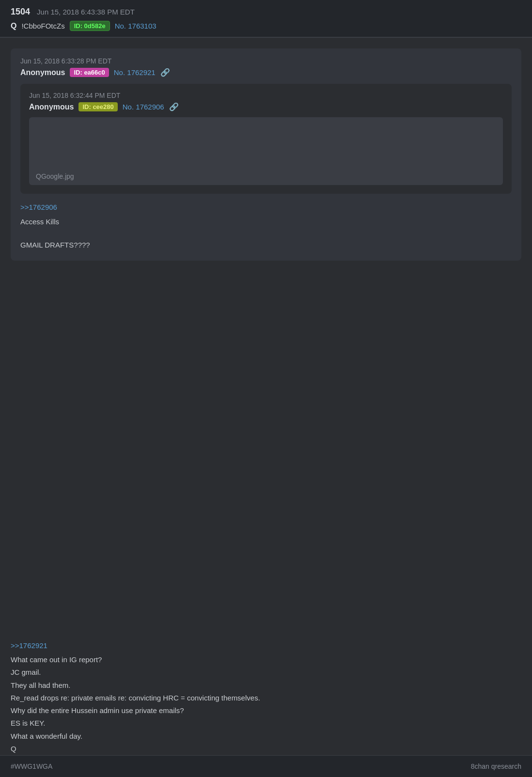 This screenshot has height=777, width=532. What do you see at coordinates (266, 226) in the screenshot?
I see `outer-post-body: >>1762906 Access Kills GMAIL DRAFTS????` at bounding box center [266, 226].